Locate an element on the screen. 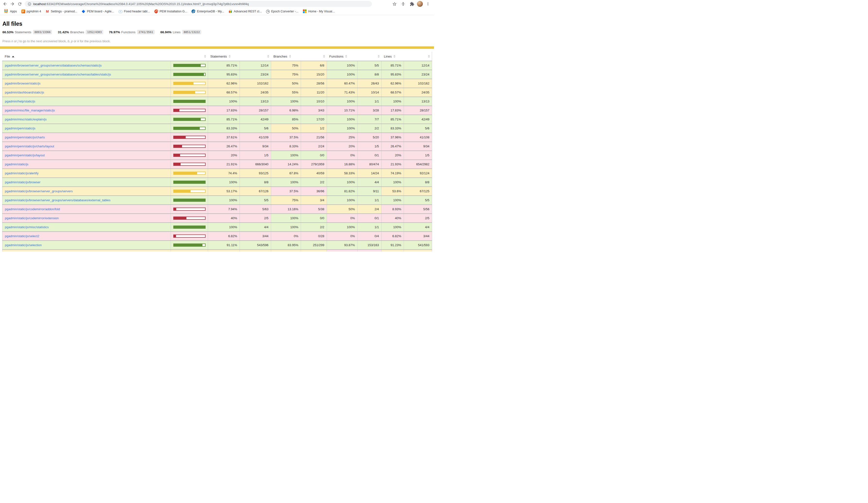 Image resolution: width=868 pixels, height=503 pixels. file-link: pgadmin/static/js/alertify is located at coordinates (22, 173).